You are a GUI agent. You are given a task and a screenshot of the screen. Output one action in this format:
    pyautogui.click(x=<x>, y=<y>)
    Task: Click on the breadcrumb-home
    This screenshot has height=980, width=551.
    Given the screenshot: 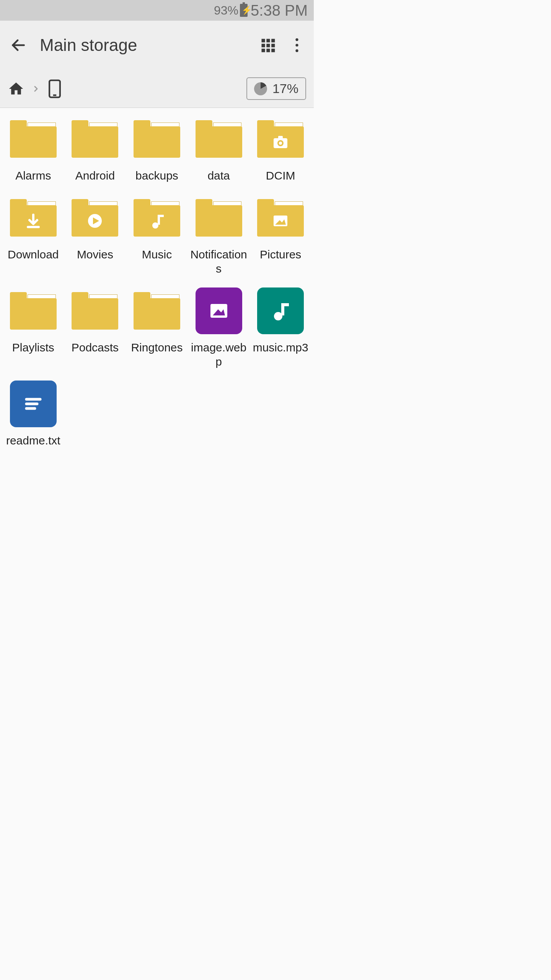 What is the action you would take?
    pyautogui.click(x=16, y=89)
    